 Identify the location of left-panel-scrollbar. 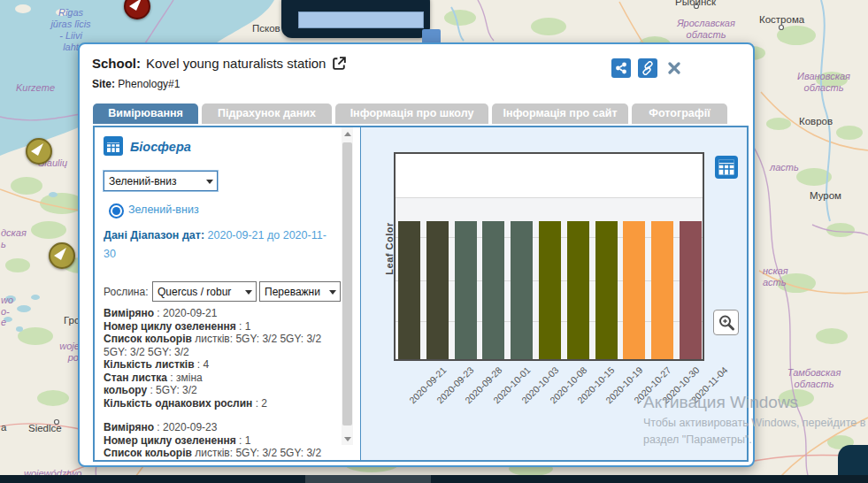
(347, 287).